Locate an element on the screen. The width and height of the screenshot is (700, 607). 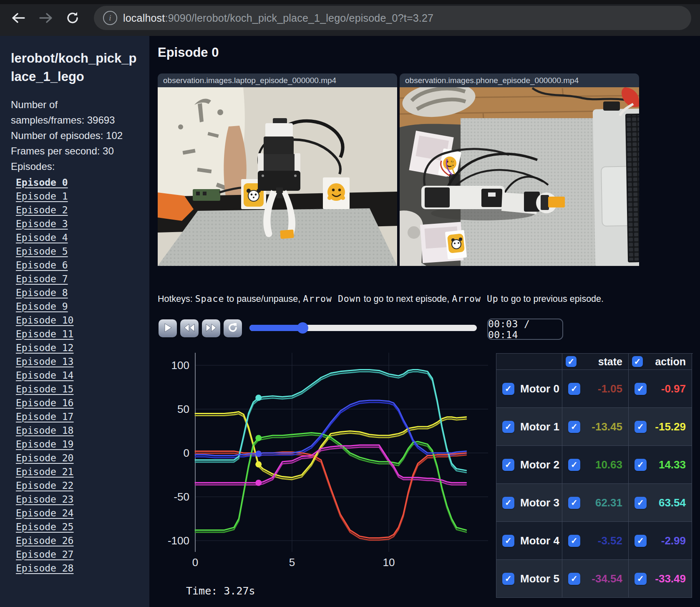
motor-state-value: -1.05 is located at coordinates (613, 389).